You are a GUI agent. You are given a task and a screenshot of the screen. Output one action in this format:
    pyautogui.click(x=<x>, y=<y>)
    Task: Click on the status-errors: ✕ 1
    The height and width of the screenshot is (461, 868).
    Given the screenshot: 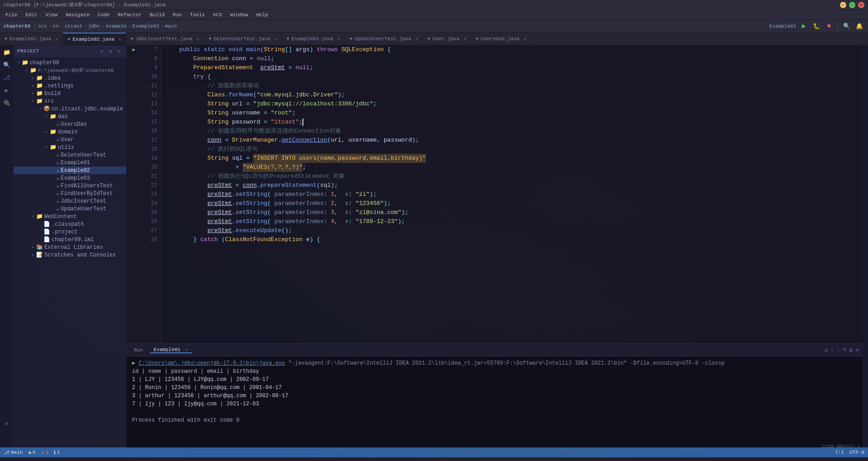 What is the action you would take?
    pyautogui.click(x=45, y=452)
    